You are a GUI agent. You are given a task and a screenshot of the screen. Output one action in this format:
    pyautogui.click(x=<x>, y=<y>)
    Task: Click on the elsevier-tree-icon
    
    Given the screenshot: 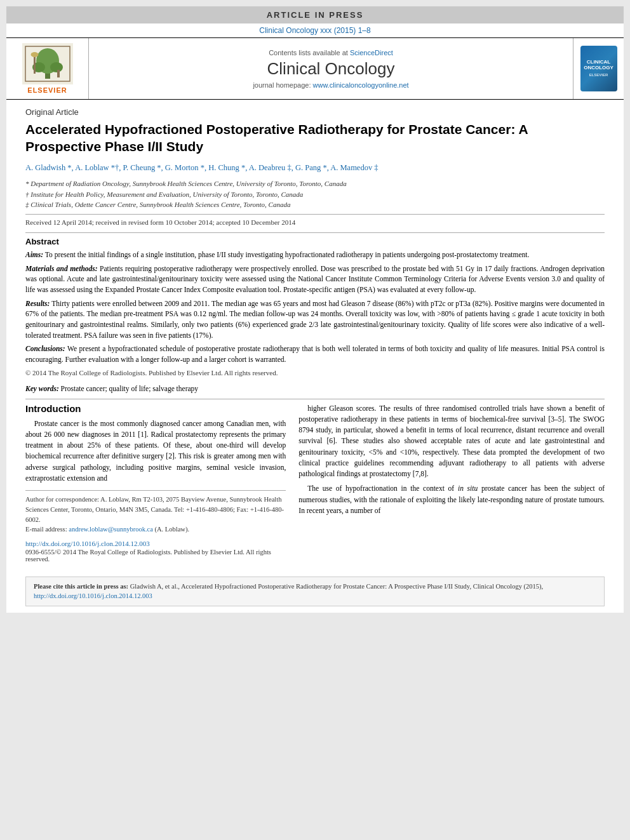 What is the action you would take?
    pyautogui.click(x=48, y=63)
    